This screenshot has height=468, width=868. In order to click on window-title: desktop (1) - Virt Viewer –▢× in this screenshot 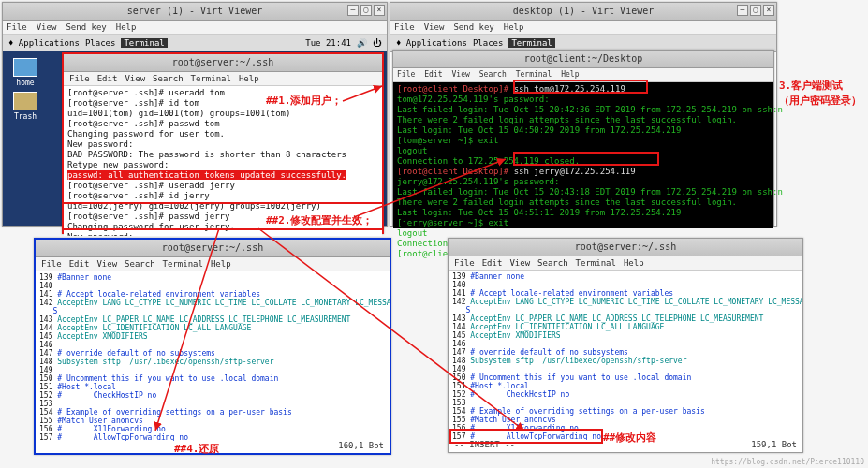, I will do `click(583, 11)`.